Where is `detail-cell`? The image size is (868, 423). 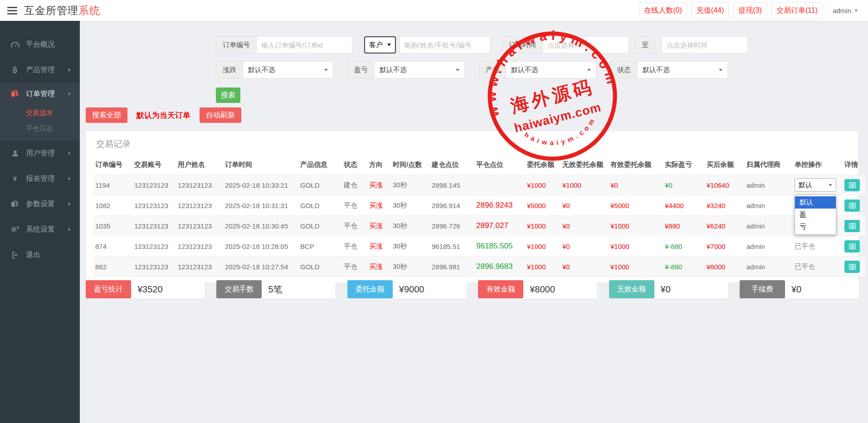 detail-cell is located at coordinates (854, 185).